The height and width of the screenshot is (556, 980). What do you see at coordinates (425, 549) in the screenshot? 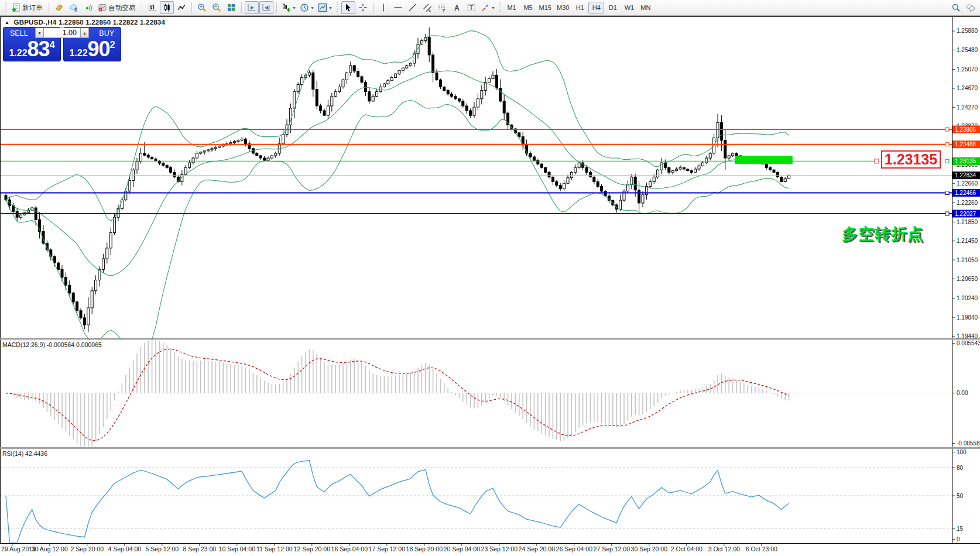
I see `time-tick-label: 18 Sep 20:00` at bounding box center [425, 549].